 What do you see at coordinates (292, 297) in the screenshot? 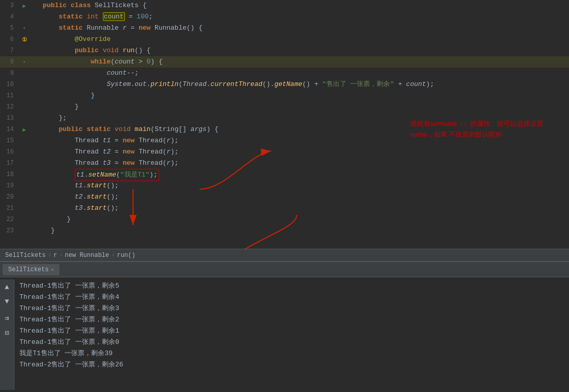
I see `console-line-2: Thread-1售出了 一张票，剩余4` at bounding box center [292, 297].